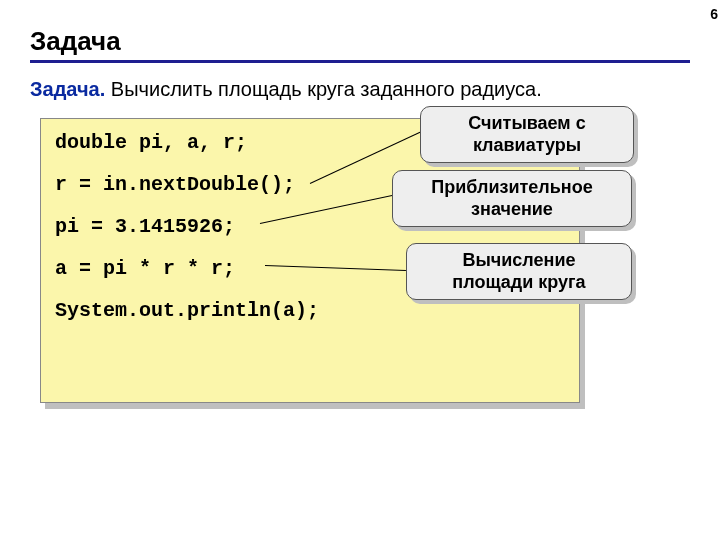 The width and height of the screenshot is (720, 540). Describe the element at coordinates (323, 89) in the screenshot. I see `problem-text: Вычислить площадь круга заданного радиус…` at that location.